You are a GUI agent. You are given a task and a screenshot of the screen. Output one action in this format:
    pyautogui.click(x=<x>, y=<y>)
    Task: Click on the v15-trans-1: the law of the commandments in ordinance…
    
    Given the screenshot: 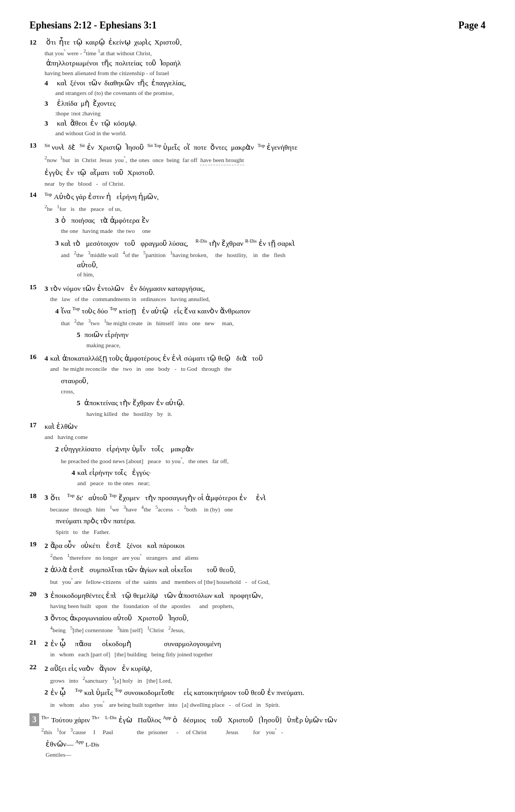 What is the action you would take?
    pyautogui.click(x=130, y=299)
    